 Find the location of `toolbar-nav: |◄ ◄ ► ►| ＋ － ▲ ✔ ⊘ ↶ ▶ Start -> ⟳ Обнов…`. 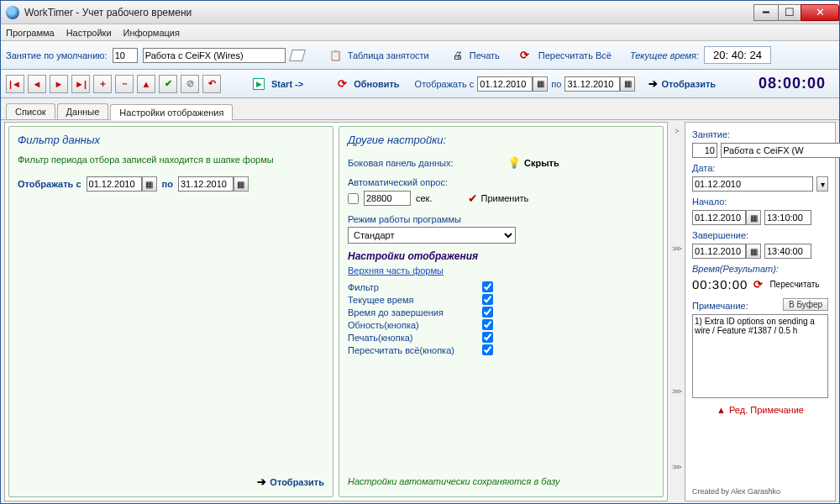

toolbar-nav: |◄ ◄ ► ►| ＋ － ▲ ✔ ⊘ ↶ ▶ Start -> ⟳ Обнов… is located at coordinates (420, 84).